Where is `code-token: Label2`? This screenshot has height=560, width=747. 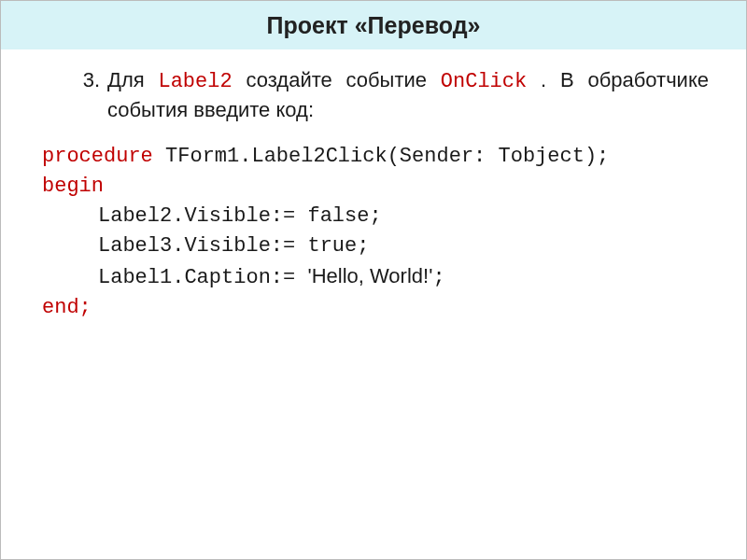 code-token: Label2 is located at coordinates (194, 82).